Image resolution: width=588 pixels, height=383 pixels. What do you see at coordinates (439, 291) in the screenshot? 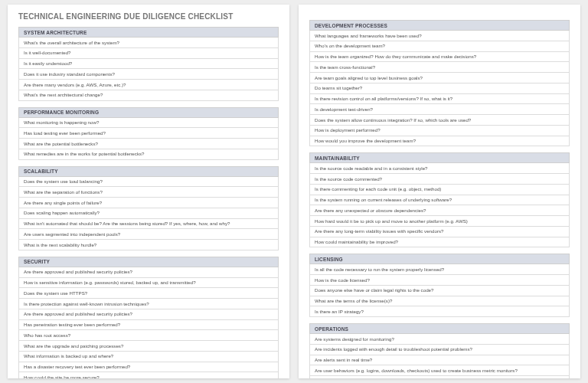
I see `checklist-item: Does anyone else have or claim legal rig…` at bounding box center [439, 291].